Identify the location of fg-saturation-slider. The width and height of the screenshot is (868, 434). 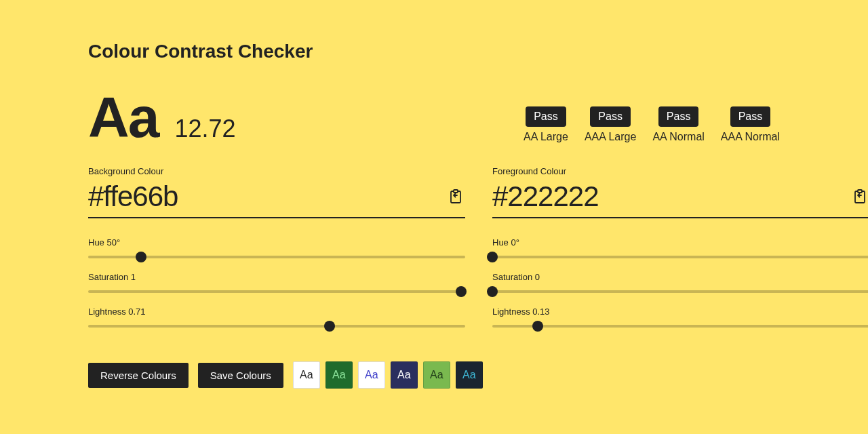
(680, 292).